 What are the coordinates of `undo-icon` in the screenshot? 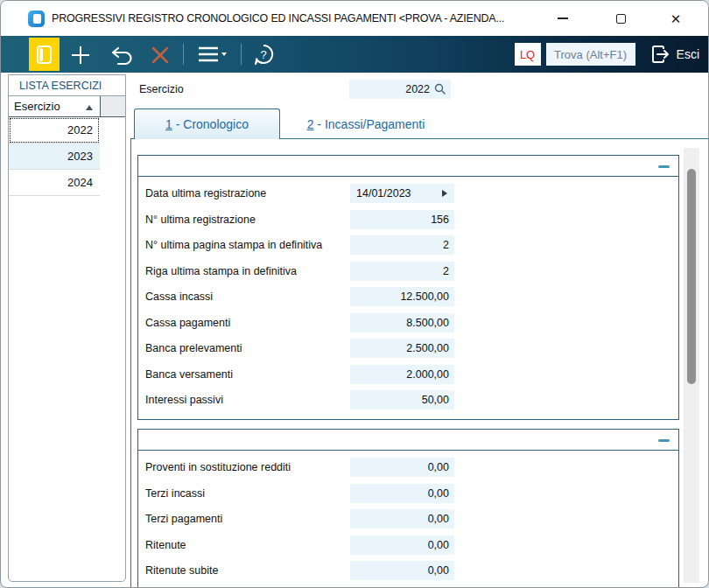 It's located at (122, 55).